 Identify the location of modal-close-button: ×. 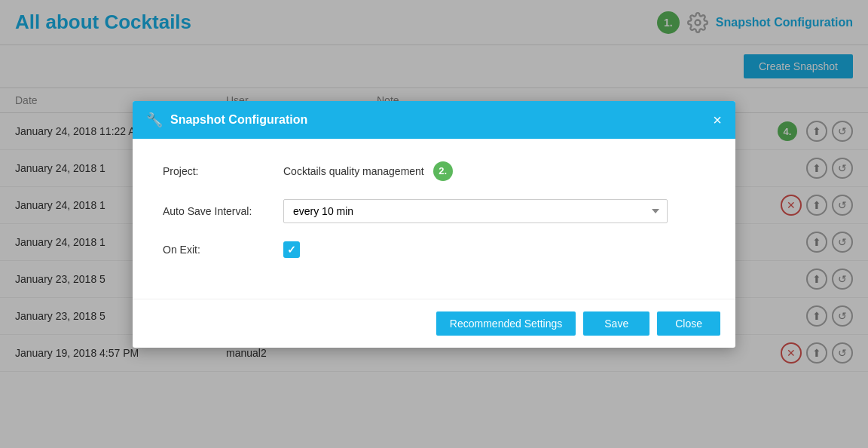
(717, 120).